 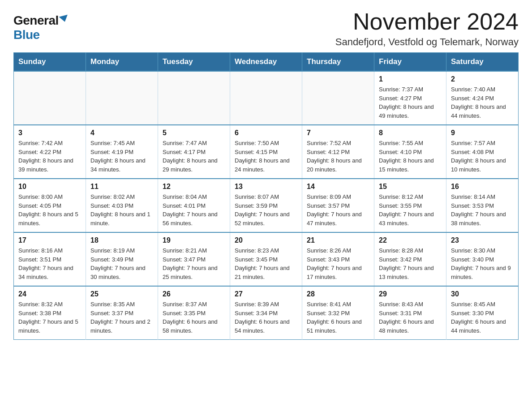 I want to click on calendar-cell: 25Sunrise: 8:35 AMSunset: 3:37 PMDayligh…, so click(x=122, y=313).